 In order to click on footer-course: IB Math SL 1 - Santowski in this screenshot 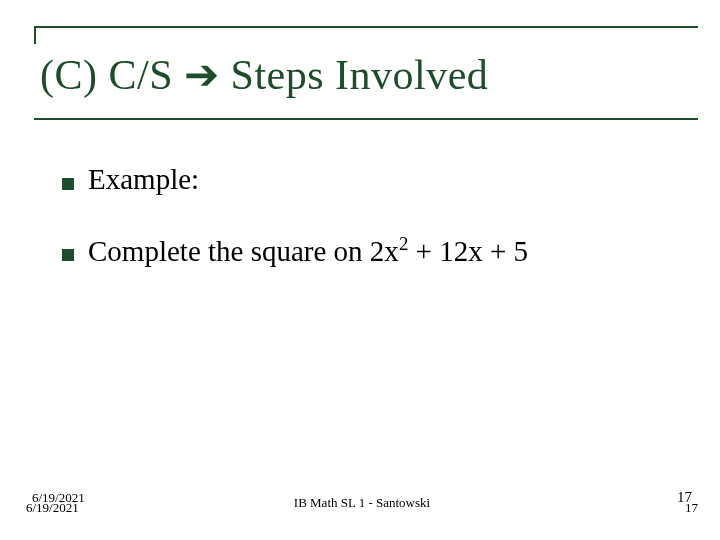, I will do `click(362, 503)`.